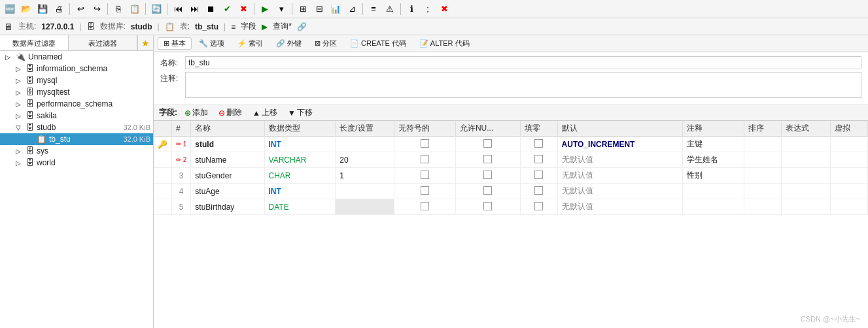  I want to click on copy-btn: ⎘, so click(118, 9).